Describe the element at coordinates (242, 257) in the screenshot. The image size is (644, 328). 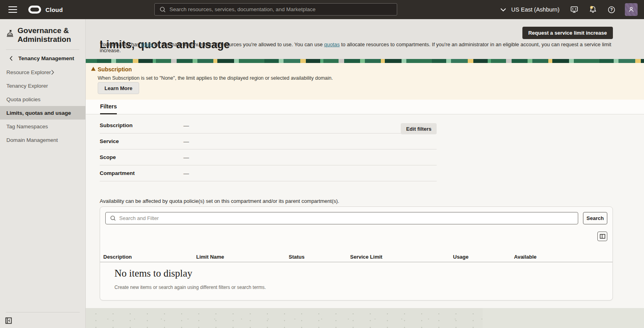
I see `col-limit-name: Limit Name` at that location.